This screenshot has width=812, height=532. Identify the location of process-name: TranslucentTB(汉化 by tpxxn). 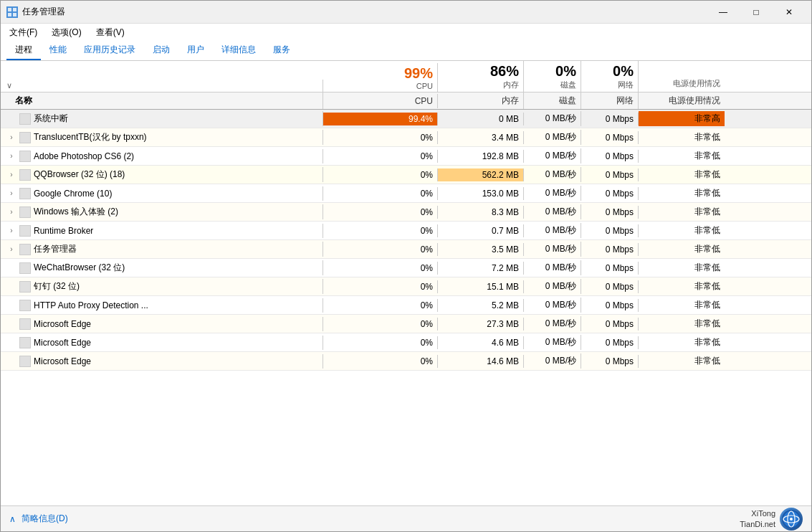
(90, 138).